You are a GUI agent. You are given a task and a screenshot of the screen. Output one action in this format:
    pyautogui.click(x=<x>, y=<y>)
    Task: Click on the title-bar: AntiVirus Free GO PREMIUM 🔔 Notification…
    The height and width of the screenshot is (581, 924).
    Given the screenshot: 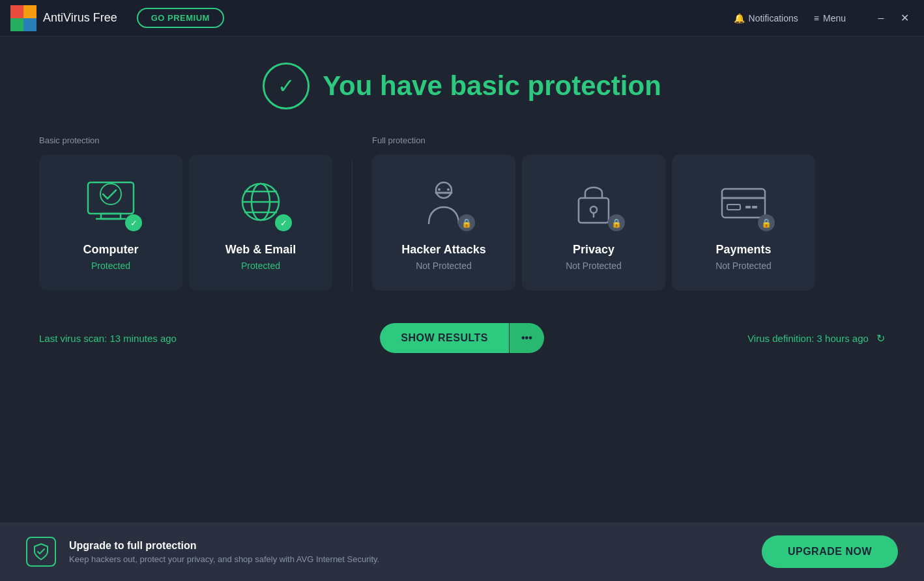 What is the action you would take?
    pyautogui.click(x=462, y=18)
    